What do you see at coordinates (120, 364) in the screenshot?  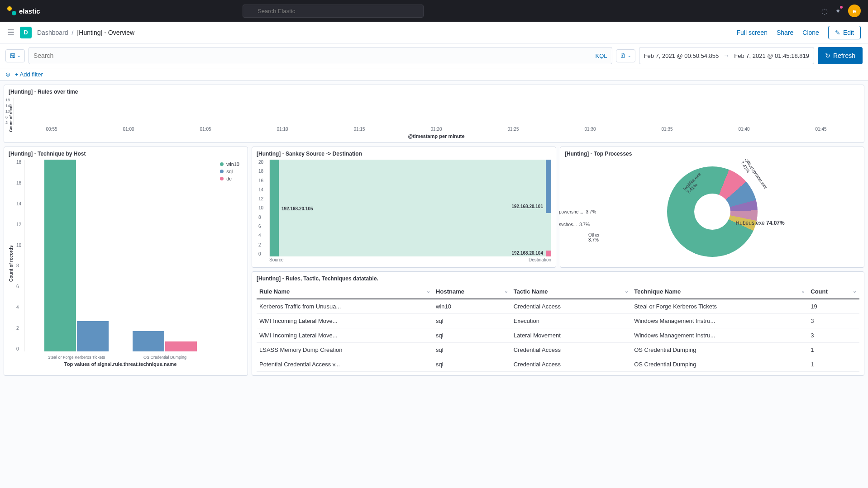 I see `chart-xlabel: Top values of signal.rule.threat.techniq…` at bounding box center [120, 364].